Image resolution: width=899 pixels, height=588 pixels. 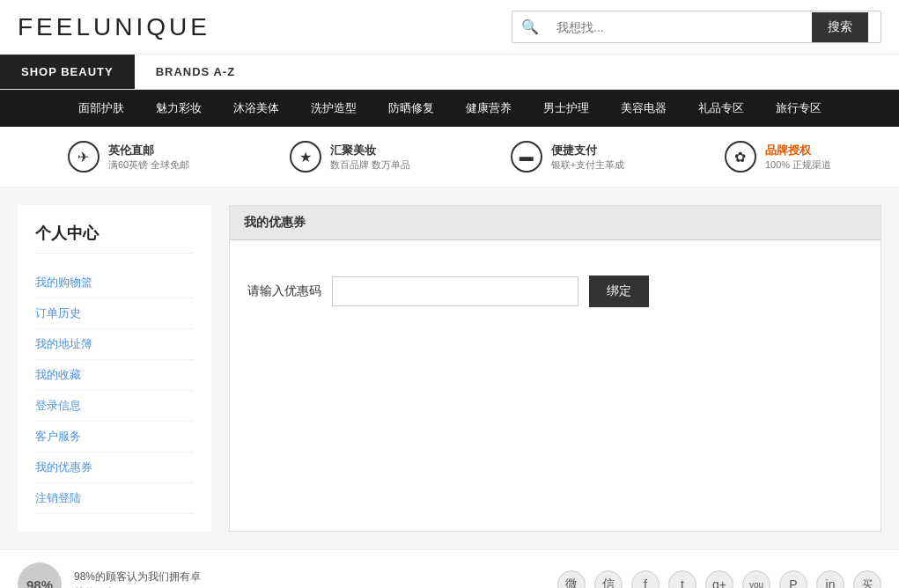 I want to click on sidebar: 个人中心 我的购物篮 订单历史 我的地址簿 我的收藏 登录信息 客户服务 我的优…, so click(x=114, y=368).